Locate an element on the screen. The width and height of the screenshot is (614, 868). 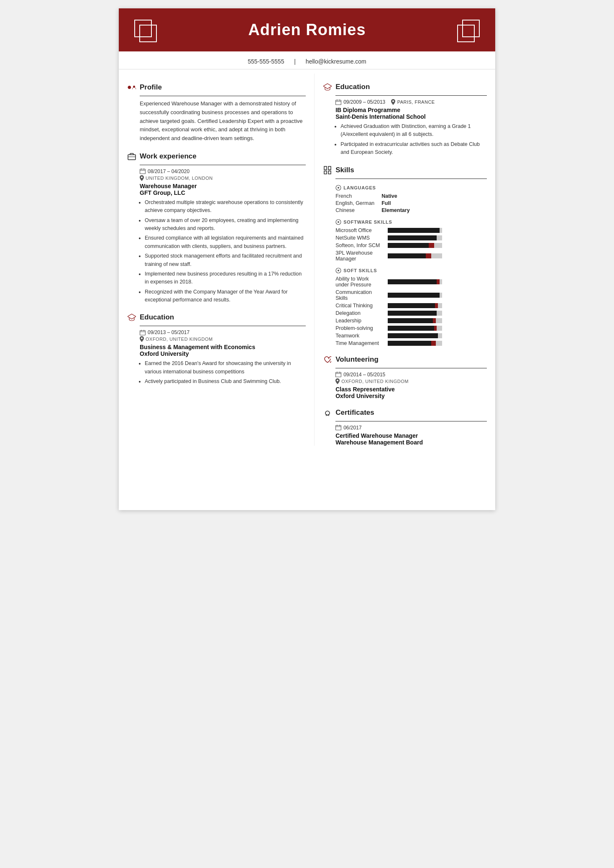
edu-right-entry-0: 09/2009 – 05/2013 Paris, France IB Diplo… is located at coordinates (405, 128).